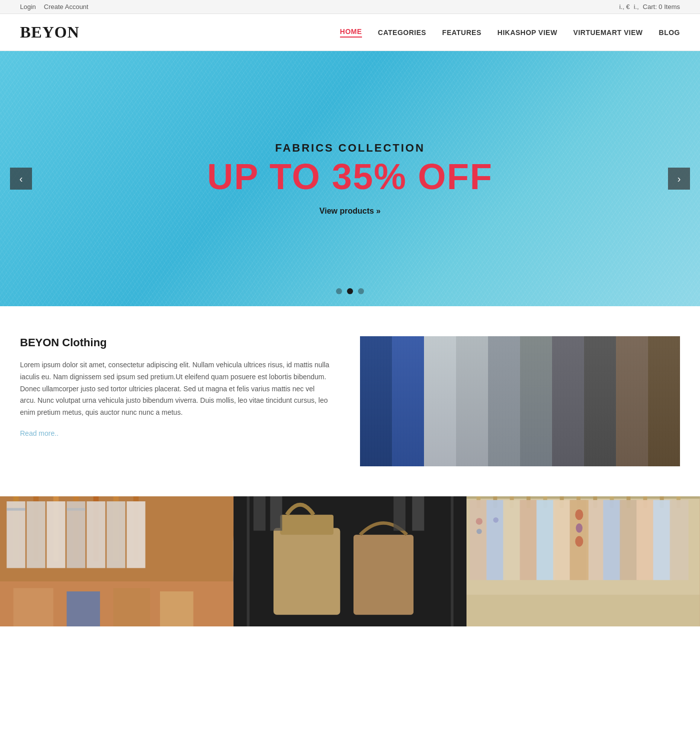  Describe the element at coordinates (636, 7) in the screenshot. I see `cart-info: i.,` at that location.